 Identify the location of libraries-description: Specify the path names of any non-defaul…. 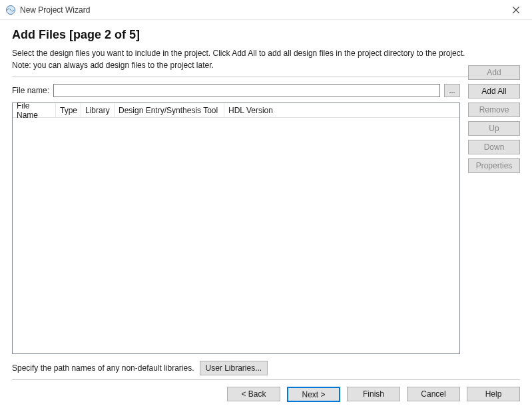
(103, 368).